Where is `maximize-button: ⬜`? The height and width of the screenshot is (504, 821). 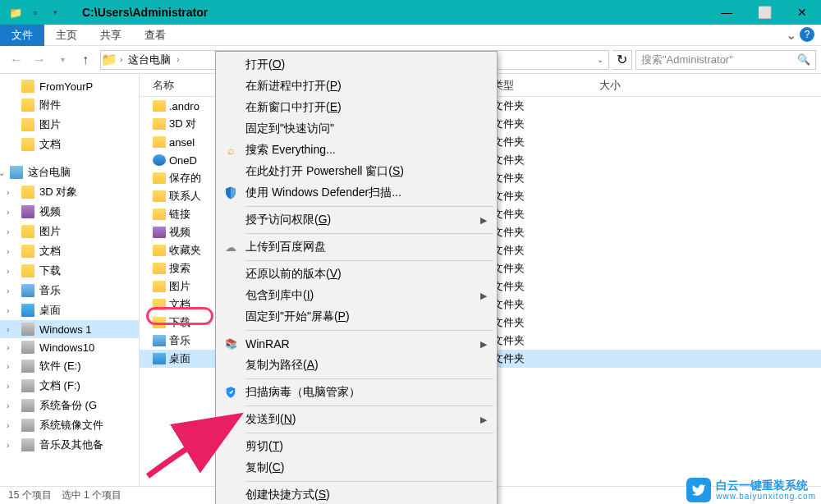
maximize-button: ⬜ is located at coordinates (764, 12).